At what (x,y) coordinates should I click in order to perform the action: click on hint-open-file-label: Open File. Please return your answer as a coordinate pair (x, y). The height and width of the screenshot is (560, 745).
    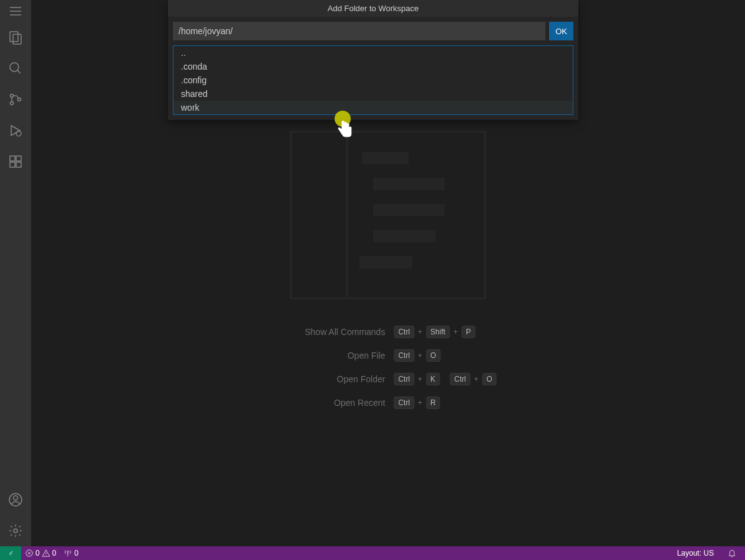
    Looking at the image, I should click on (332, 356).